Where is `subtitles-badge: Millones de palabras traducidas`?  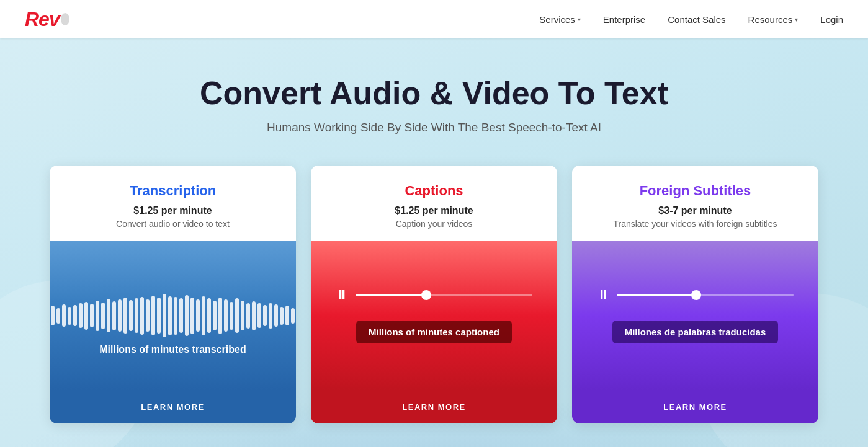 subtitles-badge: Millones de palabras traducidas is located at coordinates (696, 332).